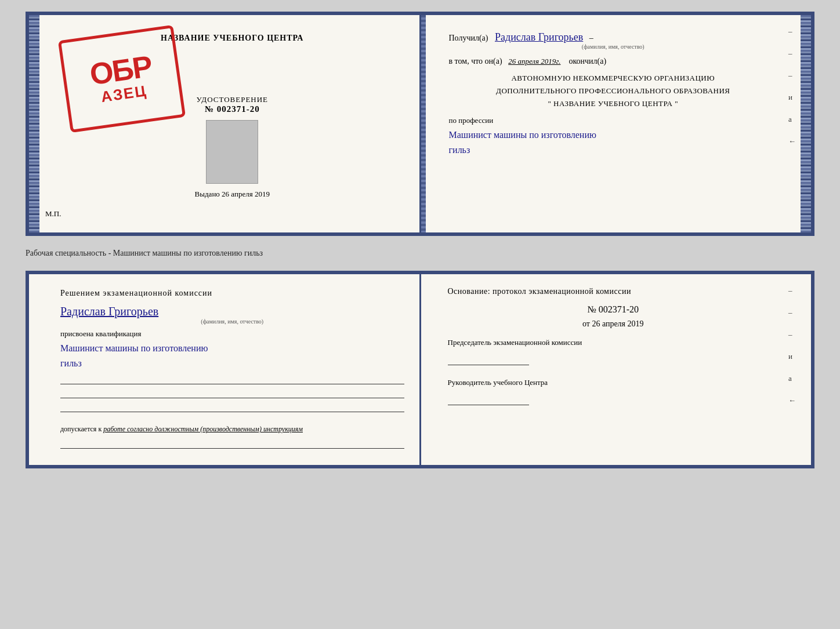 The height and width of the screenshot is (629, 840). Describe the element at coordinates (82, 429) in the screenshot. I see `dopuskaetsya-prefix: допускается к` at that location.